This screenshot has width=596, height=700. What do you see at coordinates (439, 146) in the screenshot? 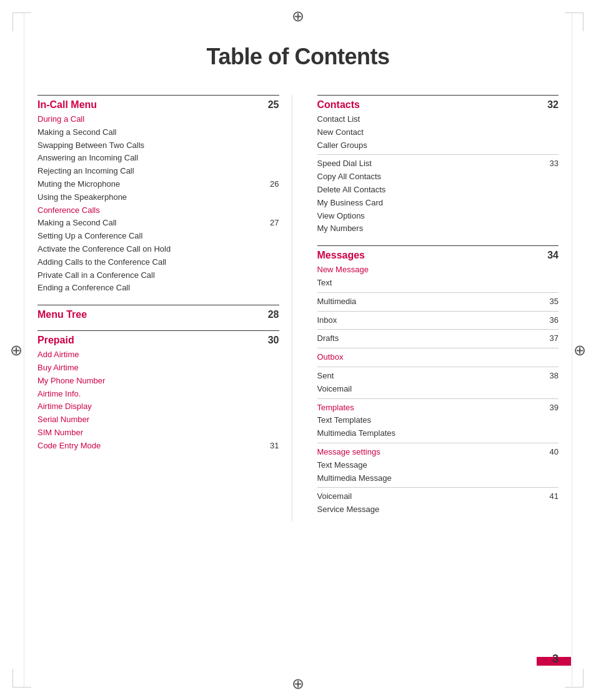
I see `list-item: Caller Groups` at bounding box center [439, 146].